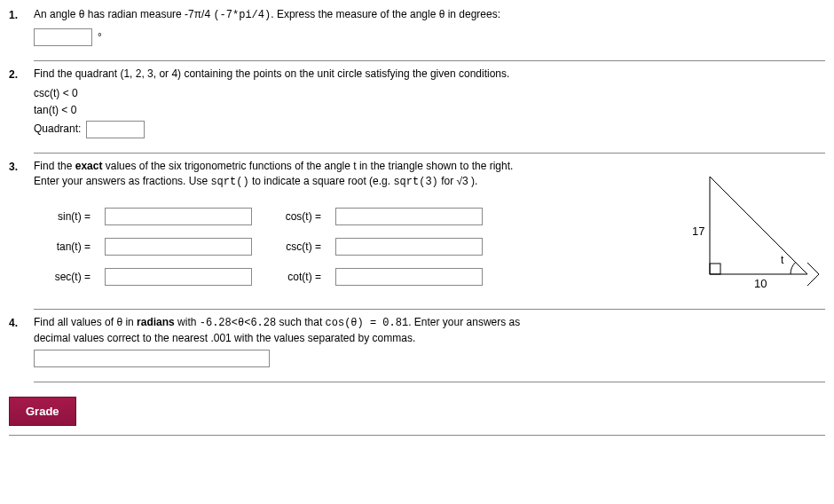  Describe the element at coordinates (89, 166) in the screenshot. I see `text-bold: exact` at that location.